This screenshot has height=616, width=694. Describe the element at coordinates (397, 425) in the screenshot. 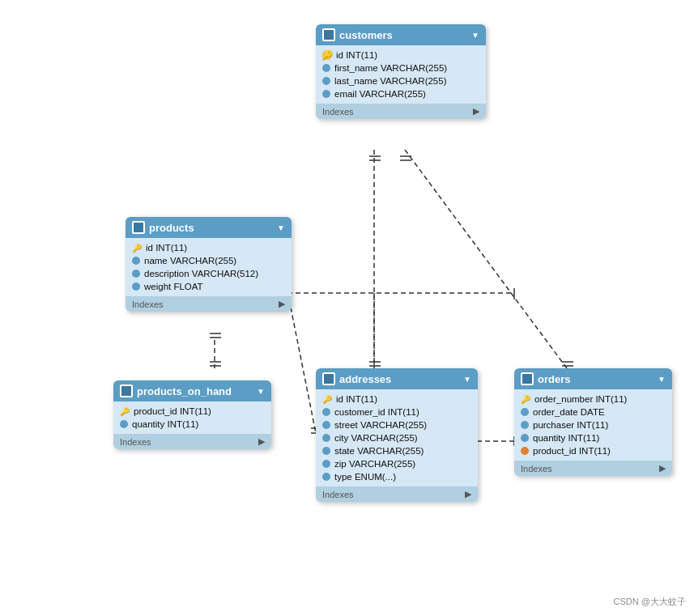

I see `field-addr-street: street VARCHAR(255)` at that location.